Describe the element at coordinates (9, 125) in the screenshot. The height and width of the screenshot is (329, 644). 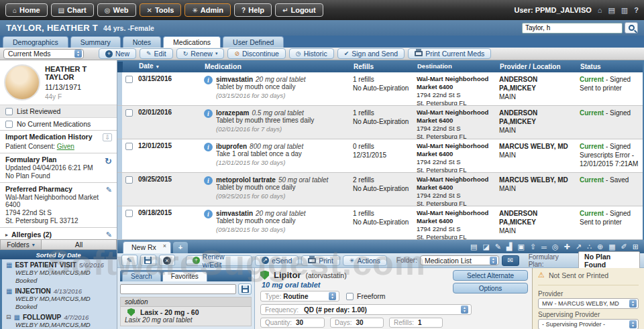
I see `no-current-meds-checkbox` at that location.